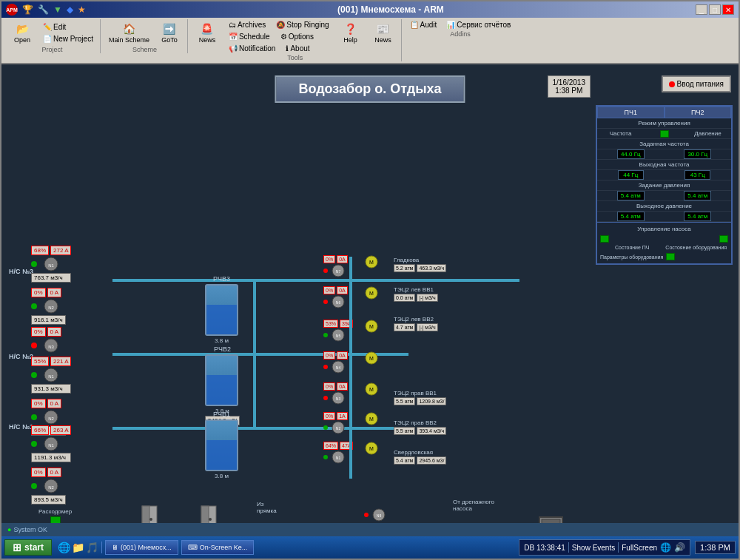 The height and width of the screenshot is (560, 740). What do you see at coordinates (40, 250) in the screenshot?
I see `ns3-n1-pct: 68%` at bounding box center [40, 250].